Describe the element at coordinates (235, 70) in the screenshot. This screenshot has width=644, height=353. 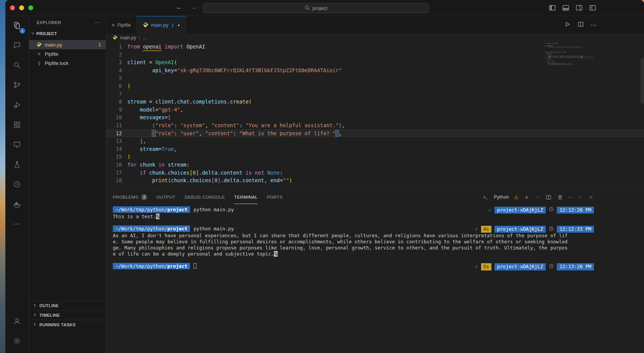
I see `code-text: api_key="sk-gRq7JObc6WCFrrQ1KL4tT3BlbkFJ…` at that location.